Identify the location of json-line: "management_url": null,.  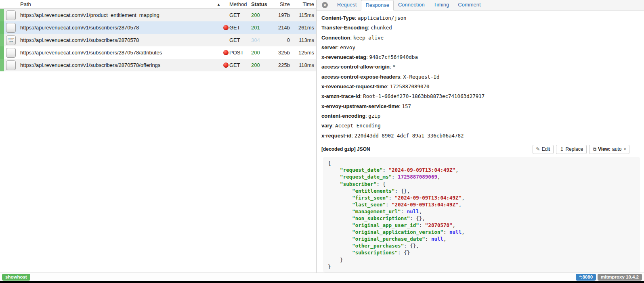
(481, 211).